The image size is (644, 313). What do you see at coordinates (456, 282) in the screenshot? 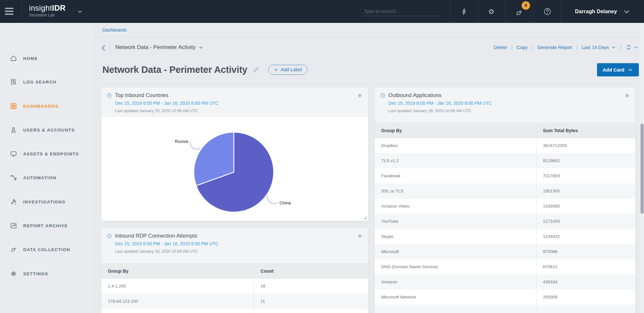
I see `group-by-cell: Amazon` at bounding box center [456, 282].